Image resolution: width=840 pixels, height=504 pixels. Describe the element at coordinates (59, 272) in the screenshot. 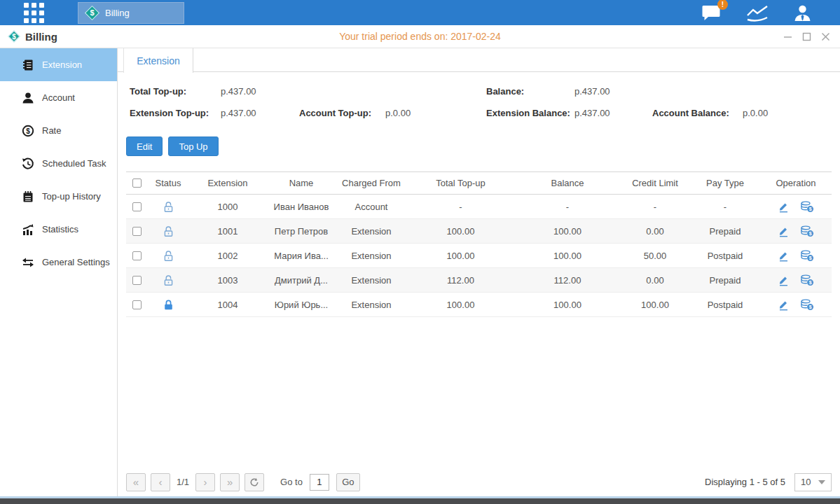

I see `sidebar: Extension Account $ Rate` at that location.